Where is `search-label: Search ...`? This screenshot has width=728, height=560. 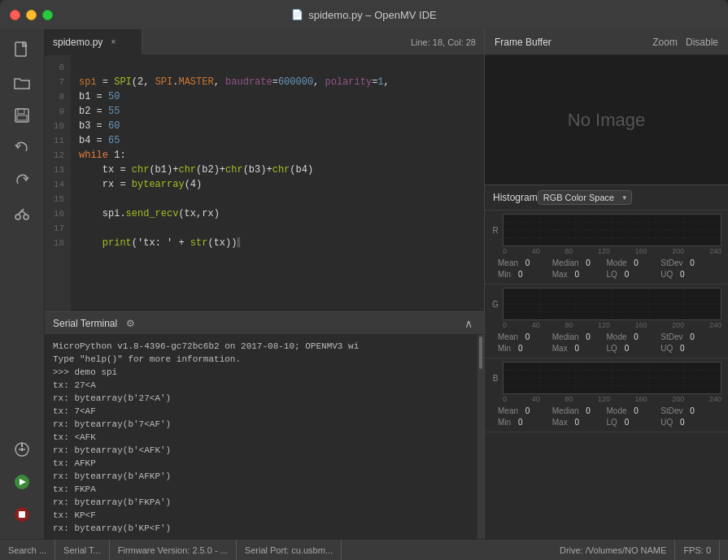 search-label: Search ... is located at coordinates (28, 550).